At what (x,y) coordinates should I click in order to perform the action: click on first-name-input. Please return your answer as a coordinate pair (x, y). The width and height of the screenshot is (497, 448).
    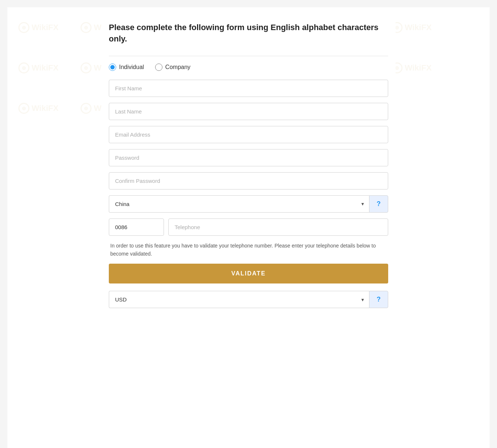
    Looking at the image, I should click on (248, 88).